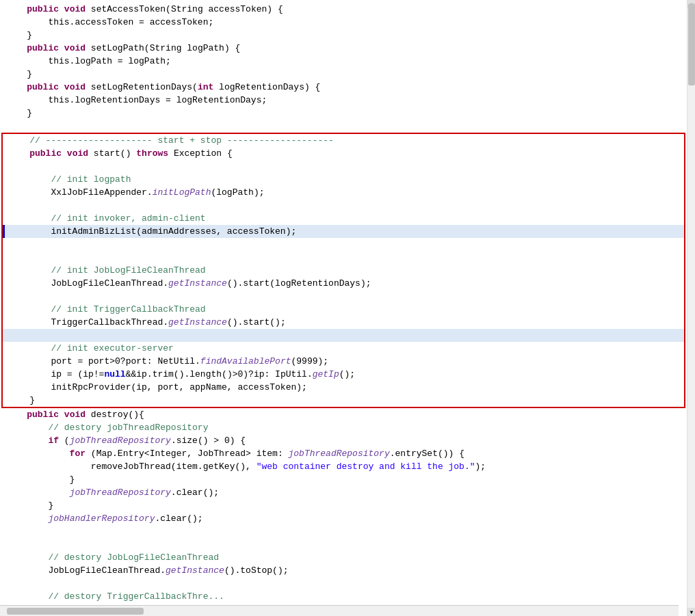 This screenshot has width=695, height=616. What do you see at coordinates (343, 375) in the screenshot?
I see `line-row: ip = (ip!=null&&ip.trim().length()>0)?ip…` at bounding box center [343, 375].